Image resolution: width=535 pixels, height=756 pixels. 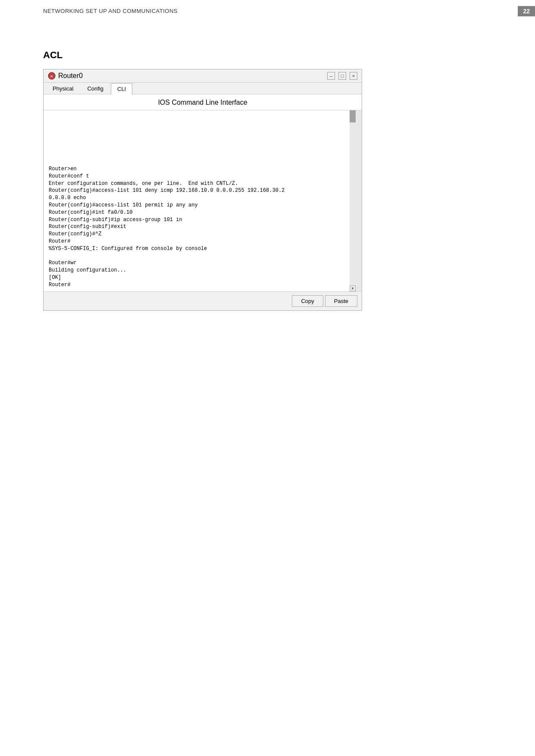 What do you see at coordinates (353, 288) in the screenshot?
I see `scrollbar-down-arrow: ▼` at bounding box center [353, 288].